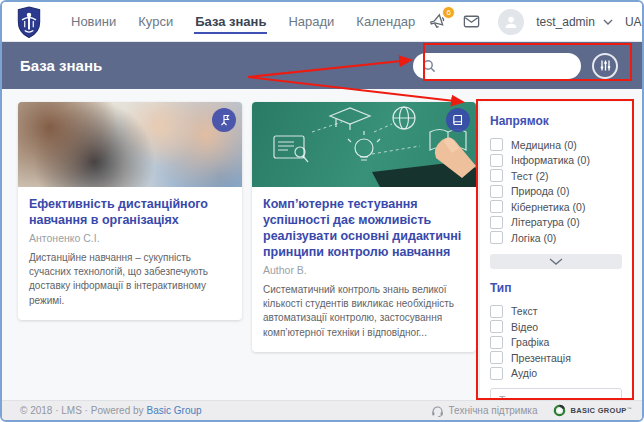 The image size is (644, 422). What do you see at coordinates (484, 411) in the screenshot?
I see `tech-support-link: Технічна підтримка` at bounding box center [484, 411].